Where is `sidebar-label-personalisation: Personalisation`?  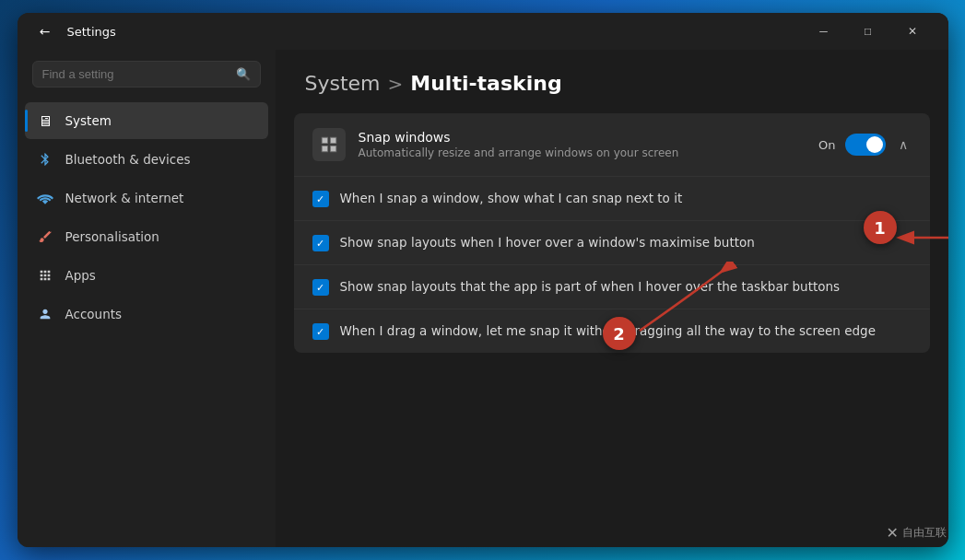 sidebar-label-personalisation: Personalisation is located at coordinates (112, 237).